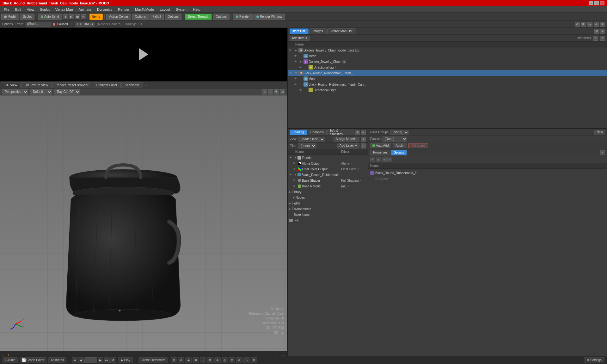 This screenshot has height=364, width=607. Describe the element at coordinates (447, 84) in the screenshot. I see `tree-row-trash-item: 👁 ▭ Black_Round_Rubbermaid_Trash_Can...` at that location.